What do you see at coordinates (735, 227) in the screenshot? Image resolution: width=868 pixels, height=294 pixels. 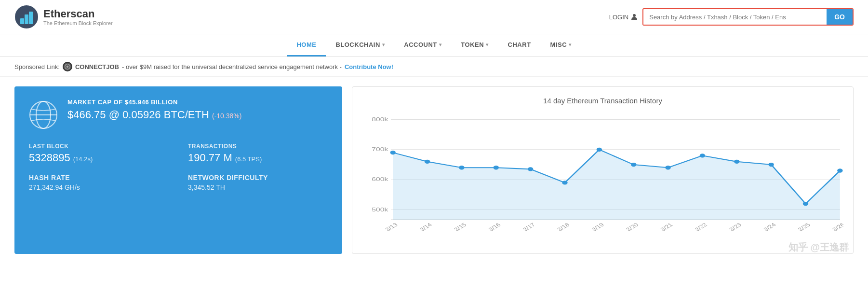 I see `svg-text: 3/23` at bounding box center [735, 227].